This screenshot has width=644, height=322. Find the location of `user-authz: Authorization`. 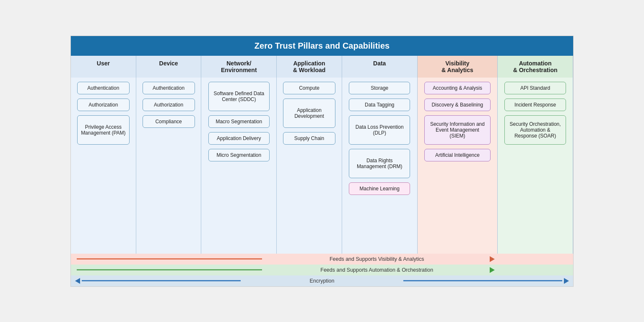

user-authz: Authorization is located at coordinates (103, 105).